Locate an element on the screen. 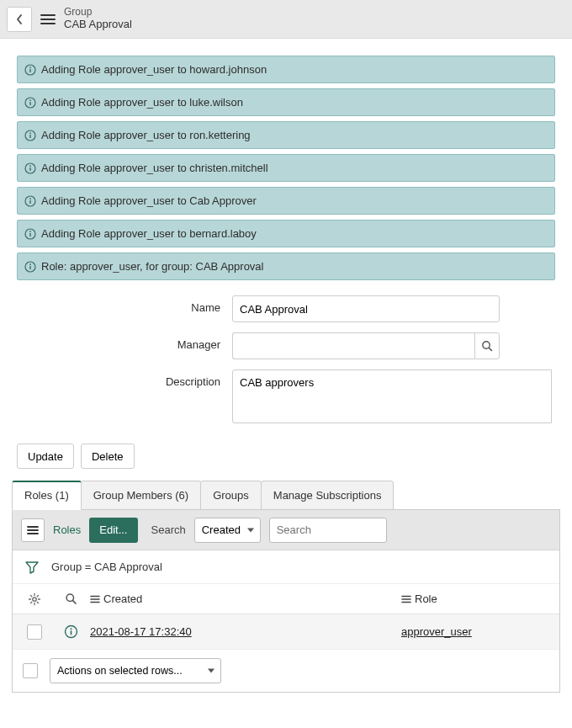 Image resolution: width=572 pixels, height=728 pixels. info-message-text: Adding Role approver_user to christen.mi… is located at coordinates (155, 168).